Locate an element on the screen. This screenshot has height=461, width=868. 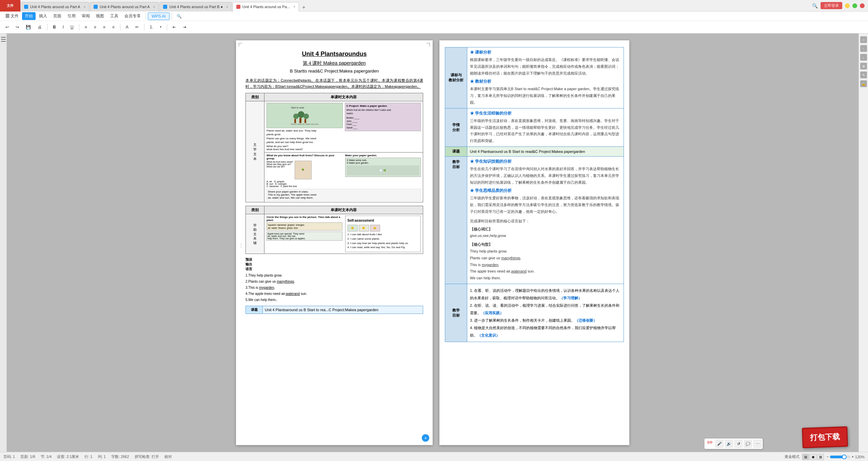
svg-text: Start to read is located at coordinates (298, 108).